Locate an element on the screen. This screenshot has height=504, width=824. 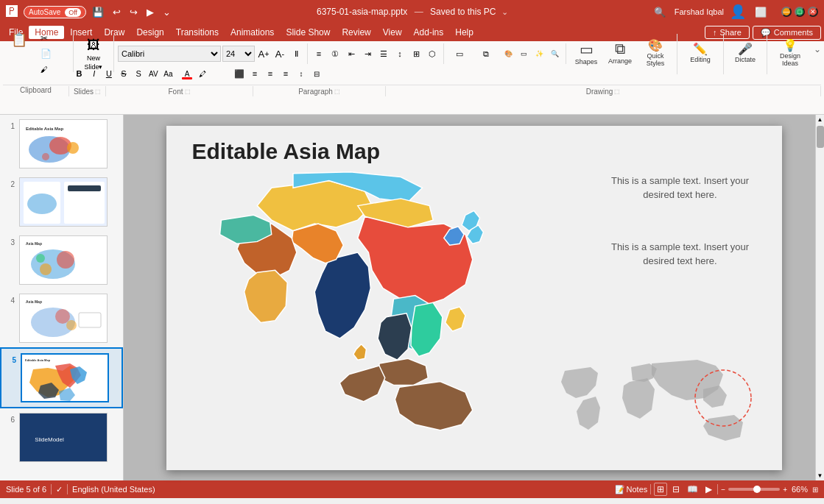
font-group-expand: ⬚ is located at coordinates (188, 91).